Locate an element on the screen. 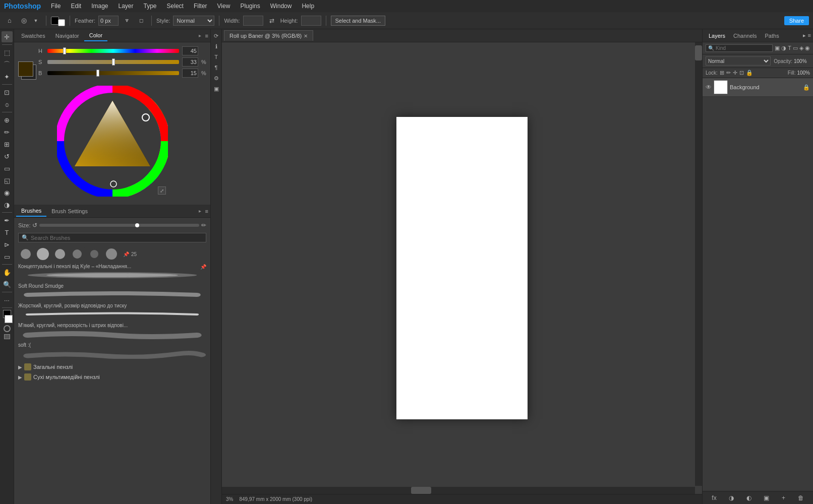 The height and width of the screenshot is (504, 813). move-tool: ✛ is located at coordinates (7, 37).